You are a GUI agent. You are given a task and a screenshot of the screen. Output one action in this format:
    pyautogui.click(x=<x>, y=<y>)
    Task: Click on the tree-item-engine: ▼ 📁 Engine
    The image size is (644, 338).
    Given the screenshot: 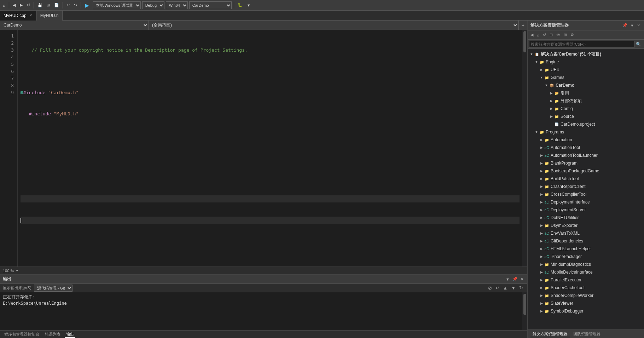 What is the action you would take?
    pyautogui.click(x=586, y=62)
    